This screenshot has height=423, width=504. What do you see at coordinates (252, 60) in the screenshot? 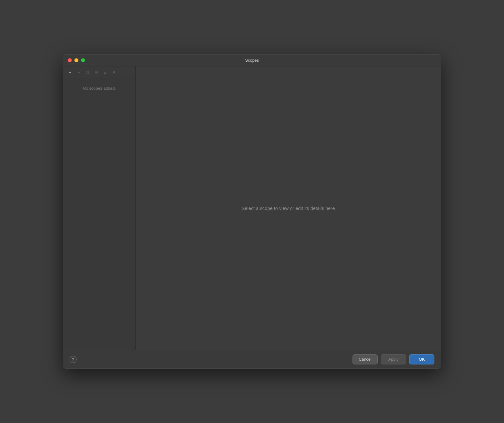
I see `window-title: Scopes` at bounding box center [252, 60].